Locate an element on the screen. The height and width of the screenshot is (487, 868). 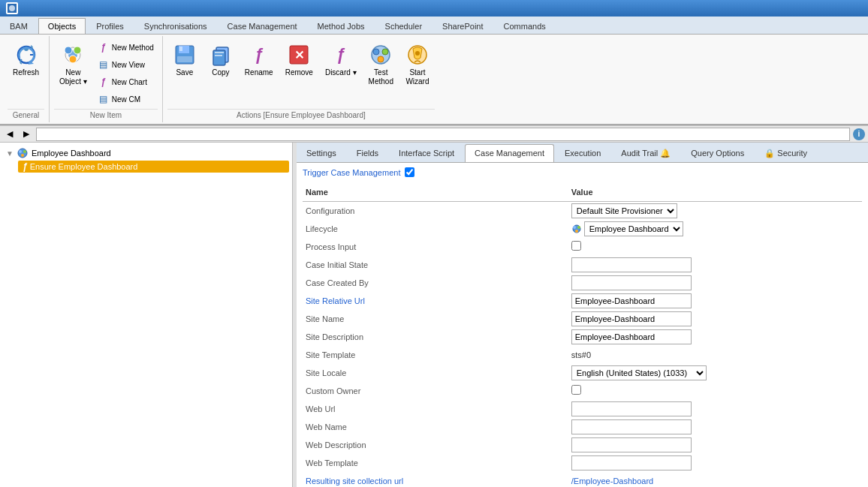
tab-bam: BAM is located at coordinates (19, 26).